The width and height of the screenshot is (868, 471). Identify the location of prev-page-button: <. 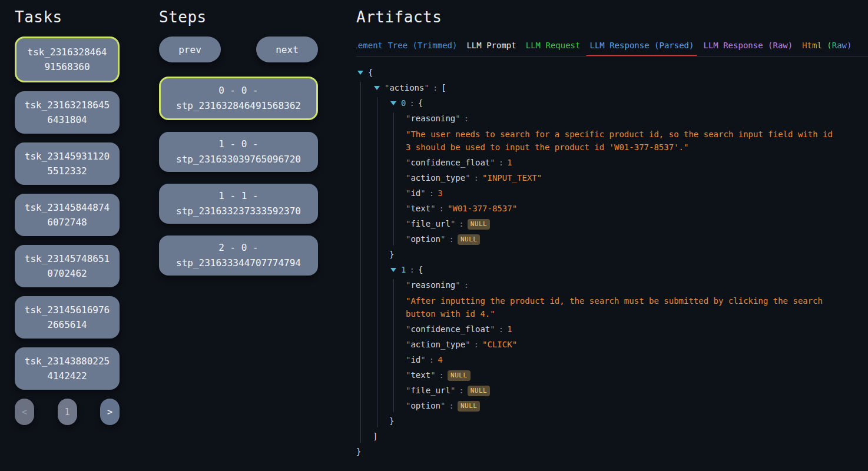
(25, 412).